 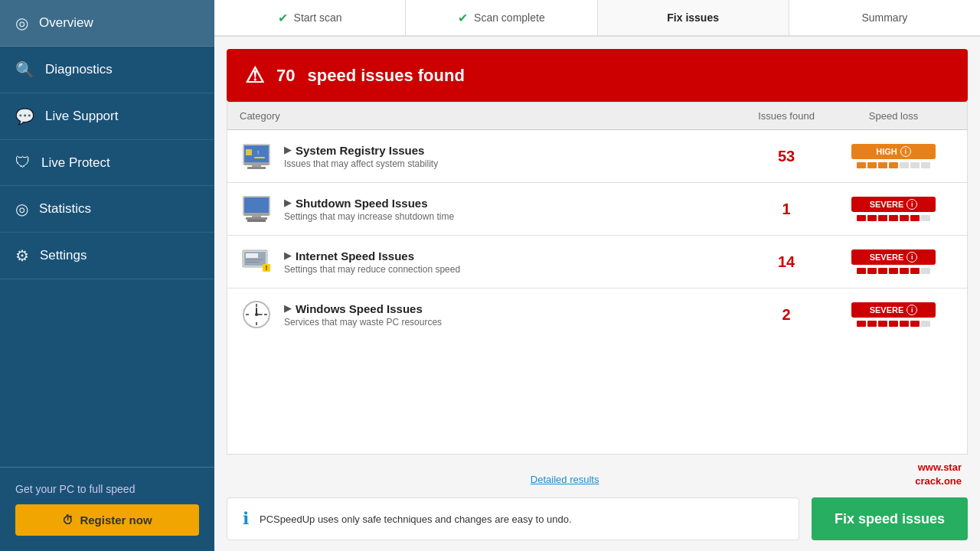 What do you see at coordinates (386, 76) in the screenshot?
I see `alert-message: speed issues found` at bounding box center [386, 76].